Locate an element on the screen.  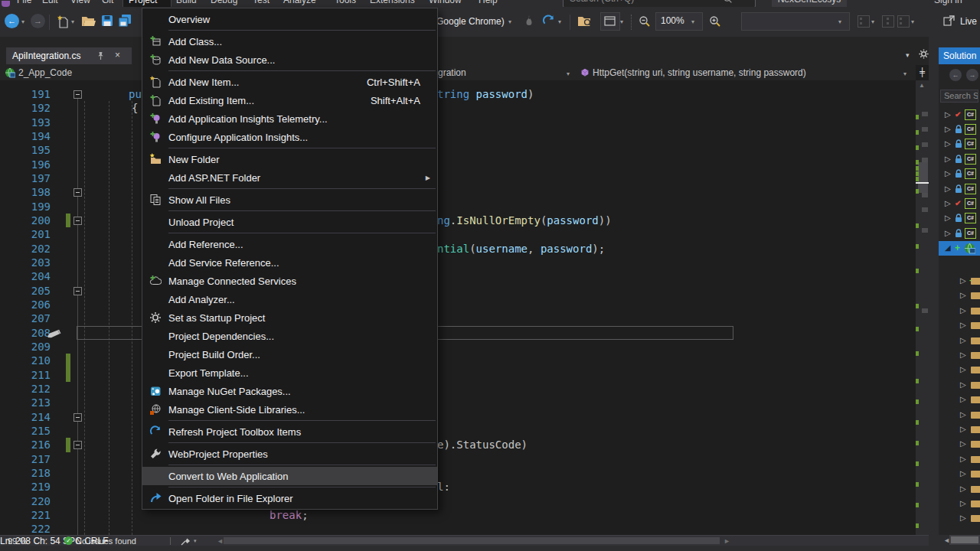
menu-item-add-asp-net-folder: Add ASP.NET Folder▶ is located at coordinates (289, 178).